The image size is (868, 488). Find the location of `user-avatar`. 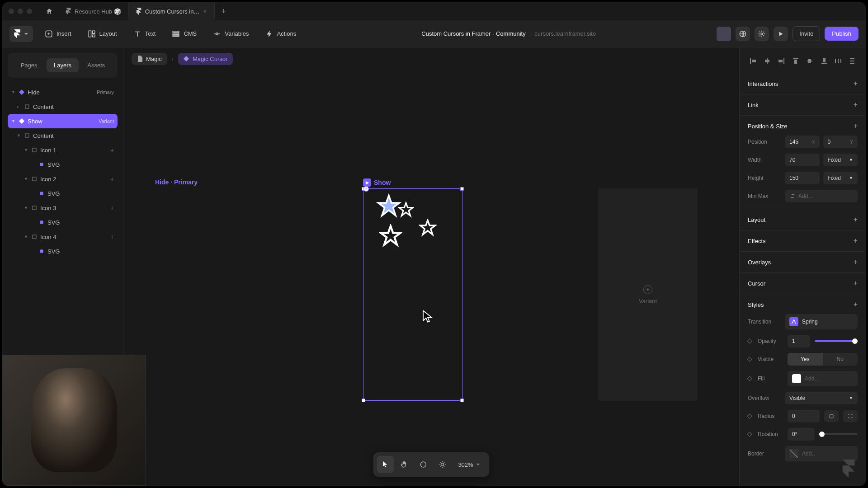

user-avatar is located at coordinates (724, 34).